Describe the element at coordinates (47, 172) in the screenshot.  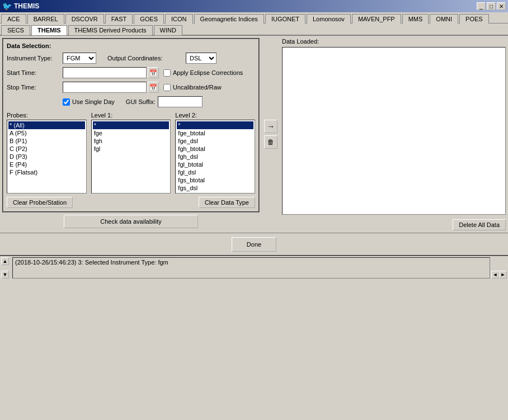
I see `list-item: F (Flatsat)` at that location.